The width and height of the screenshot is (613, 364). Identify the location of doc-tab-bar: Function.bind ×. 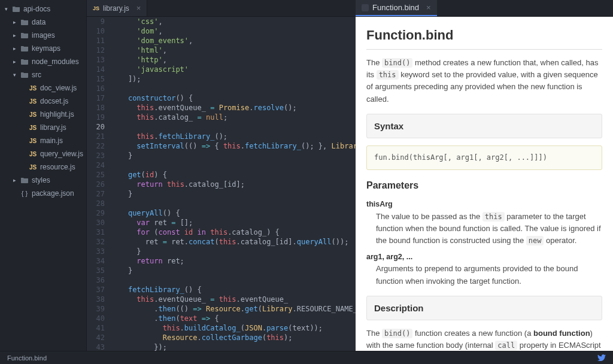
(484, 8).